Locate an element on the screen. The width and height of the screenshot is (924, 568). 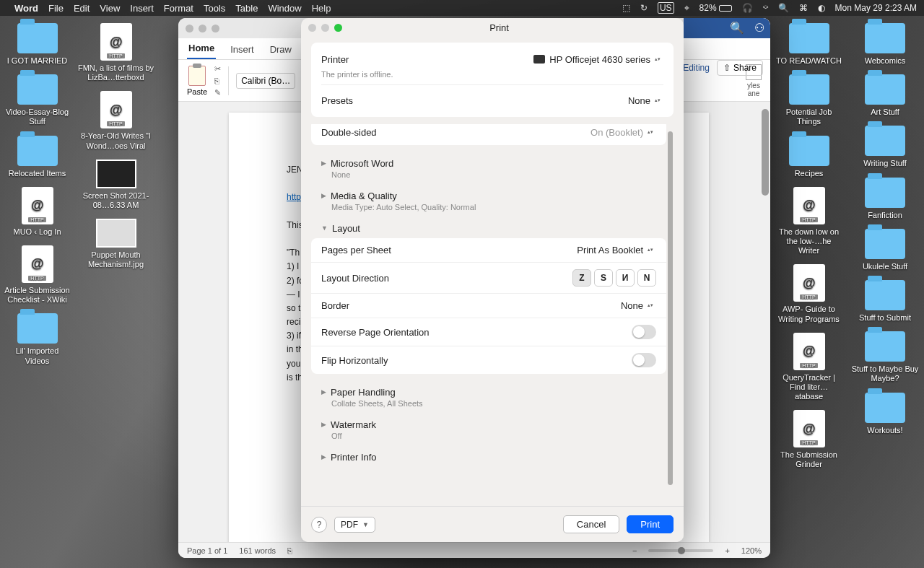
zoom-in-button: + is located at coordinates (727, 551).